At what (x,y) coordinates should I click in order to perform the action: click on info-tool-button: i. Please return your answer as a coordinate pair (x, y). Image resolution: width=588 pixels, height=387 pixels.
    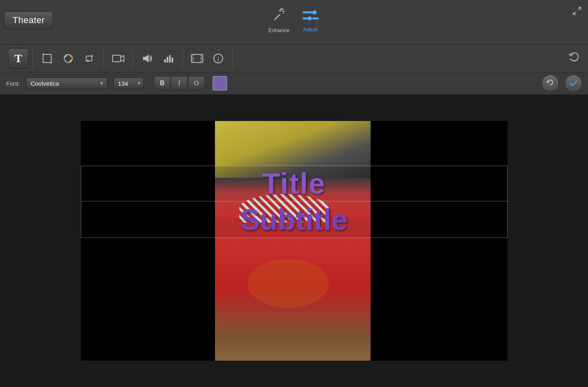
    Looking at the image, I should click on (218, 58).